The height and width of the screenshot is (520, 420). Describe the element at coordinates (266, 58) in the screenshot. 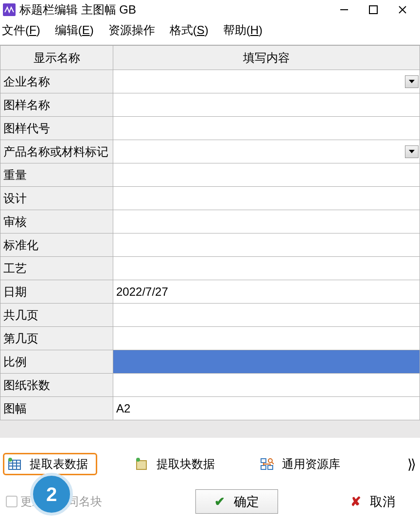

I see `column-header-value: 填写内容` at that location.